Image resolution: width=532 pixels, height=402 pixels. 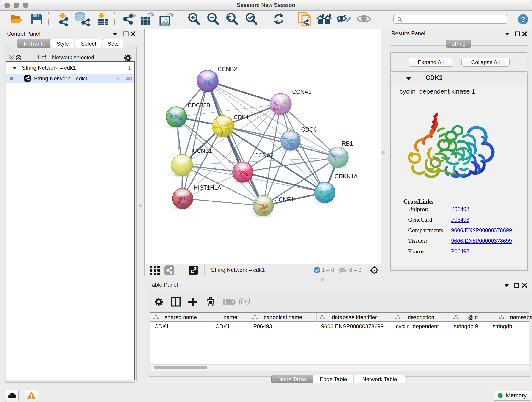 I want to click on svg-text: CDC6, so click(x=309, y=129).